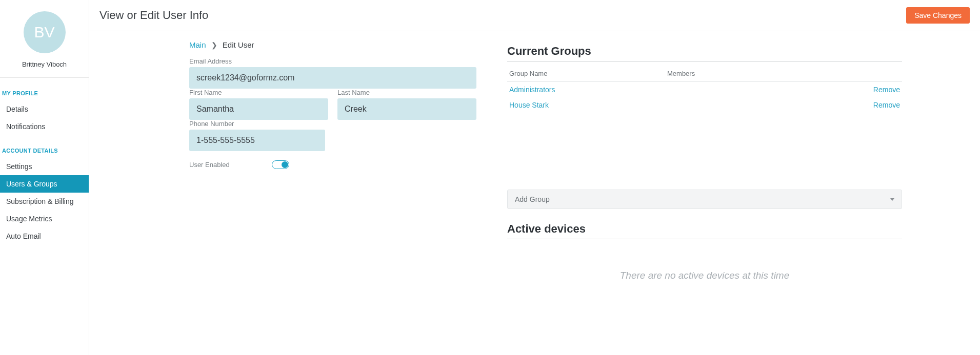 This screenshot has width=980, height=355. Describe the element at coordinates (44, 184) in the screenshot. I see `sidebar-item-users-groups: Users & Groups` at that location.